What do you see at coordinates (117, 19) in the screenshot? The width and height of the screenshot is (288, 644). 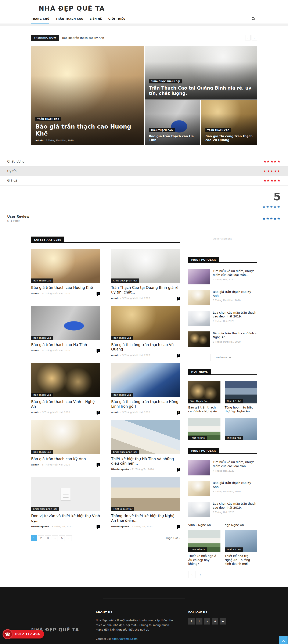 I see `nav-item-gioi-thieu: GIỚI THIỆU` at bounding box center [117, 19].